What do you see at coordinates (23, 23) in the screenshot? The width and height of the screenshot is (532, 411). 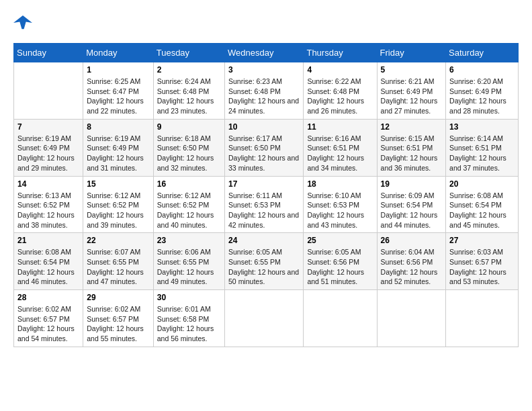 I see `logo-bird-icon` at bounding box center [23, 23].